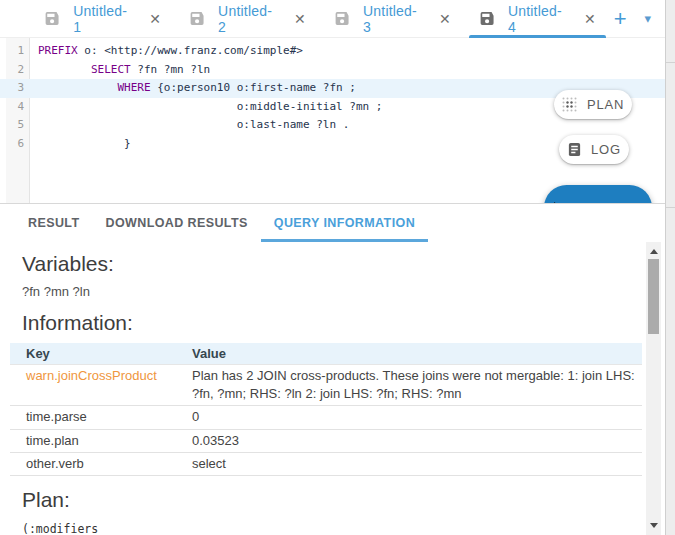  What do you see at coordinates (594, 150) in the screenshot?
I see `log-button: LOG` at bounding box center [594, 150].